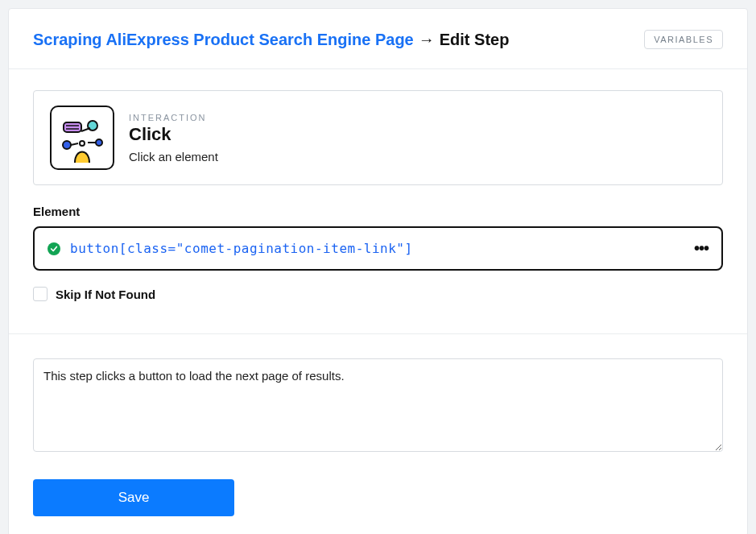  What do you see at coordinates (54, 249) in the screenshot?
I see `check-circle-icon` at bounding box center [54, 249].